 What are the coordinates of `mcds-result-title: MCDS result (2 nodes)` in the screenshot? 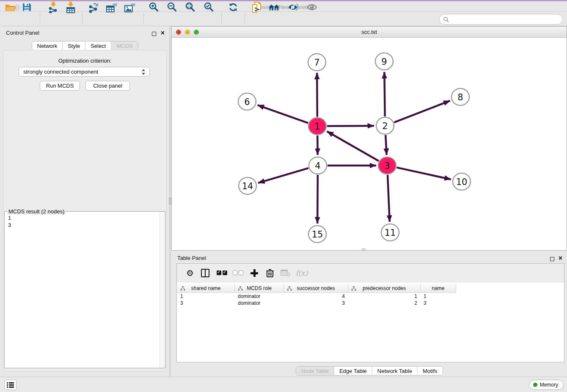 It's located at (36, 212).